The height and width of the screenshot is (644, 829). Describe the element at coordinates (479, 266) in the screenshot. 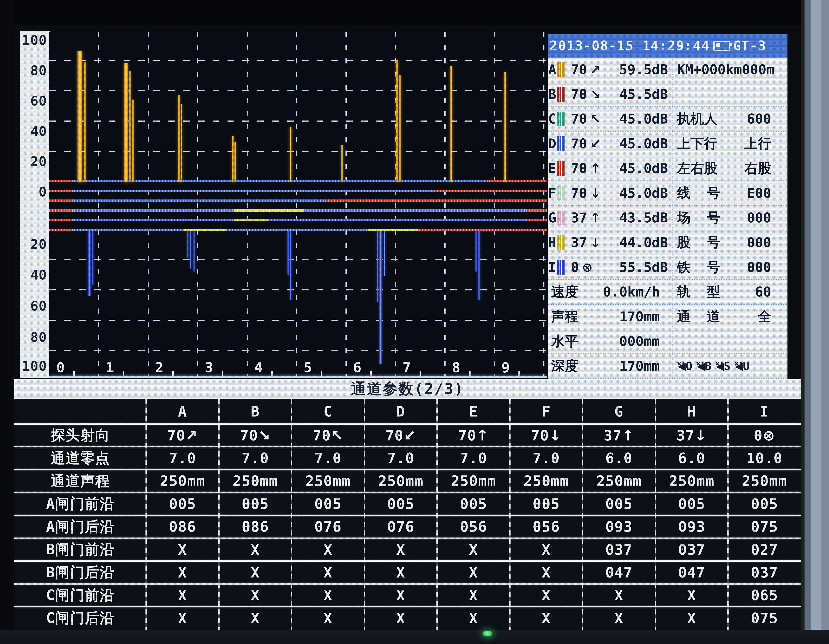

I see `echo-spike-down` at that location.